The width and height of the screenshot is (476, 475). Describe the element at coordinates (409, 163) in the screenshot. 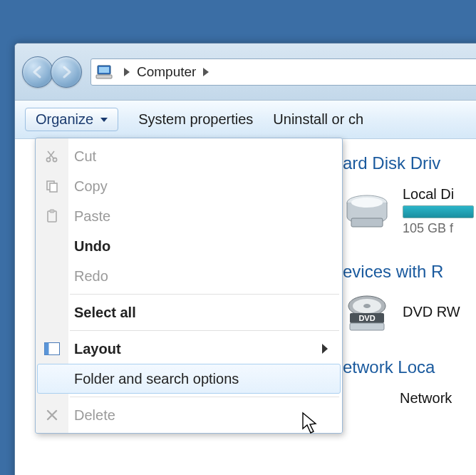

I see `group-hard-disk: ard Disk Driv` at that location.